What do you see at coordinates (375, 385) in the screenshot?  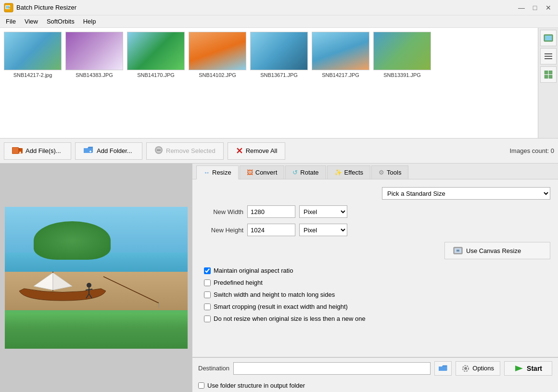 I see `folder-structure-row: Use folder structure in output folder` at bounding box center [375, 385].